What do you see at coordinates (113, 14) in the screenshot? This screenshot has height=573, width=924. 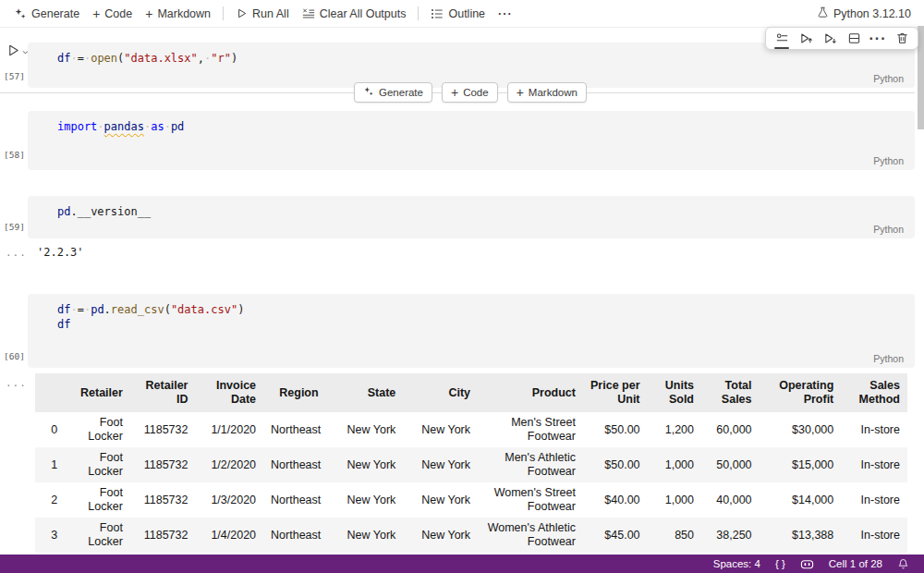 I see `add-code-cell-button: + Code` at bounding box center [113, 14].